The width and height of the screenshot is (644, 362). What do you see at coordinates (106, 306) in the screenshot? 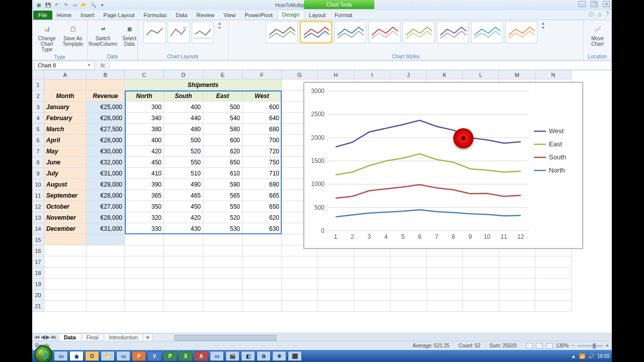
I see `cell-B21` at bounding box center [106, 306].